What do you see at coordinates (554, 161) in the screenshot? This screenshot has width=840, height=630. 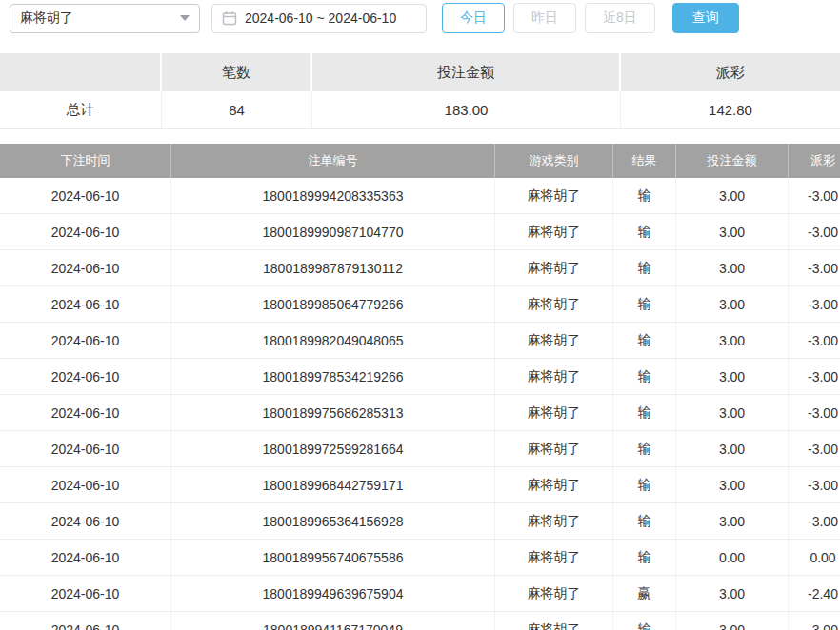 I see `header-game-type: 游戏类别` at bounding box center [554, 161].